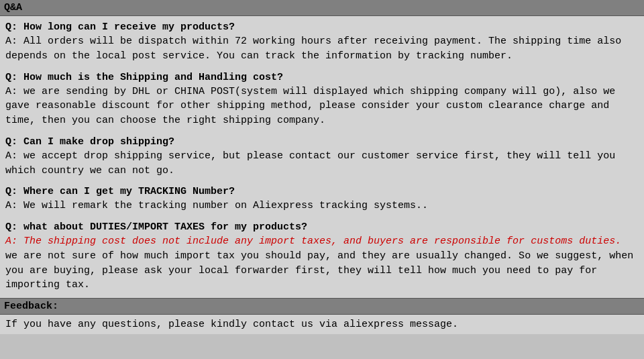 The image size is (644, 359). What do you see at coordinates (322, 157) in the screenshot?
I see `qa-block-3: Q: Can I make drop shipping? A: we accep…` at bounding box center [322, 157].